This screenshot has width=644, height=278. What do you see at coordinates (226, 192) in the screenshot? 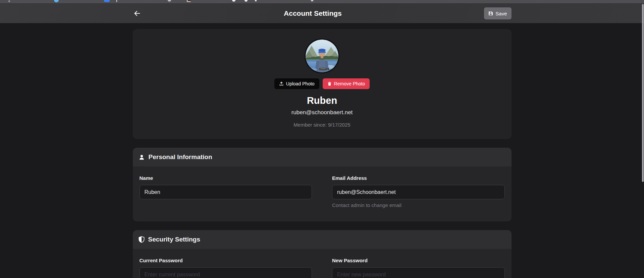
I see `name-input` at bounding box center [226, 192].